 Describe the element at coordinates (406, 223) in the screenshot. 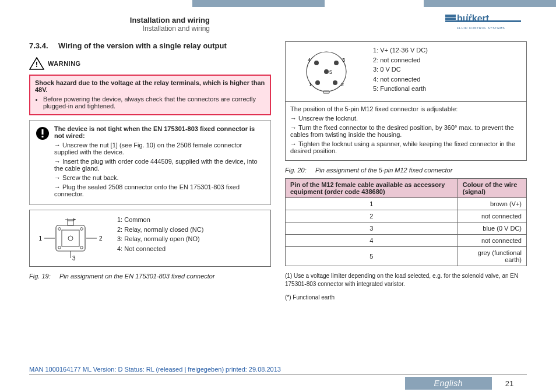

I see `wire-colour-table: Pin of the M12 female cable available as…` at that location.